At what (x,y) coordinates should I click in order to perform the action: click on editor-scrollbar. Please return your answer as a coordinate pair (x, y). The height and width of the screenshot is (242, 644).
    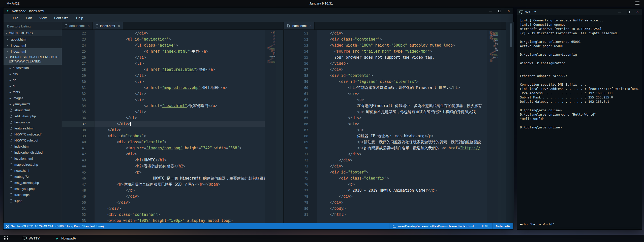
    Looking at the image, I should click on (510, 123).